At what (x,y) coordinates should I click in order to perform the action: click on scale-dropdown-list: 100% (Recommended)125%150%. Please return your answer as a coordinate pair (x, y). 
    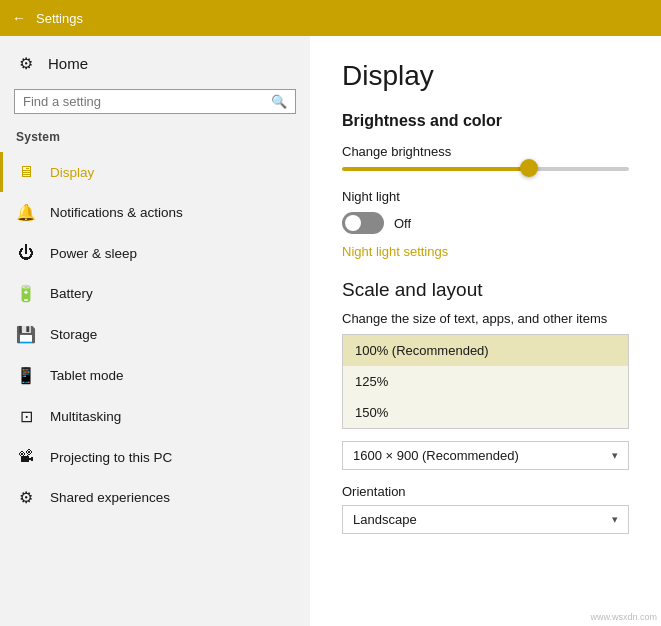
    Looking at the image, I should click on (486, 382).